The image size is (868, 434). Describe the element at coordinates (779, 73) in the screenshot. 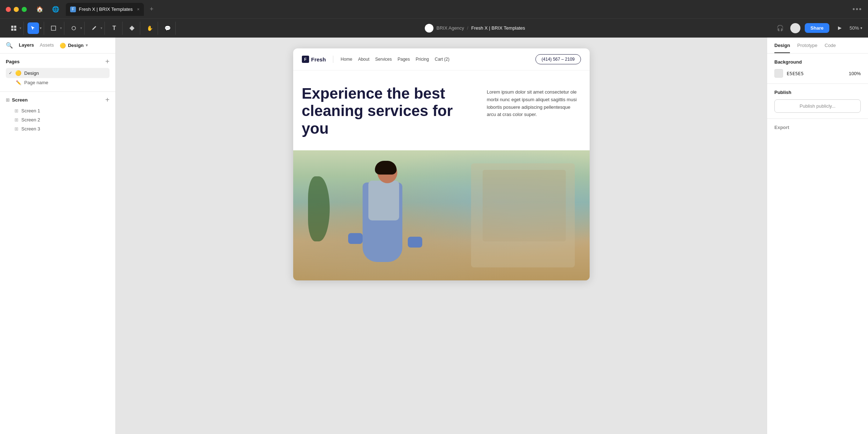

I see `bg-color-swatch` at that location.